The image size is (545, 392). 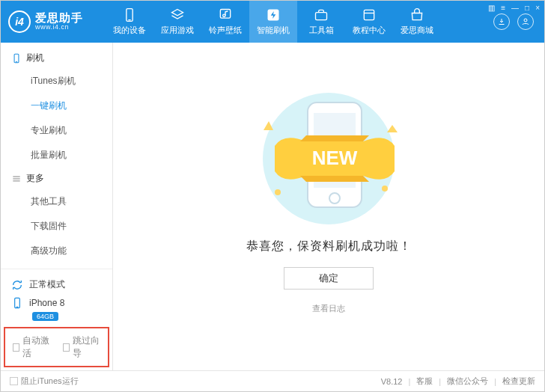 What do you see at coordinates (35, 178) in the screenshot?
I see `group-title: 更多` at bounding box center [35, 178].